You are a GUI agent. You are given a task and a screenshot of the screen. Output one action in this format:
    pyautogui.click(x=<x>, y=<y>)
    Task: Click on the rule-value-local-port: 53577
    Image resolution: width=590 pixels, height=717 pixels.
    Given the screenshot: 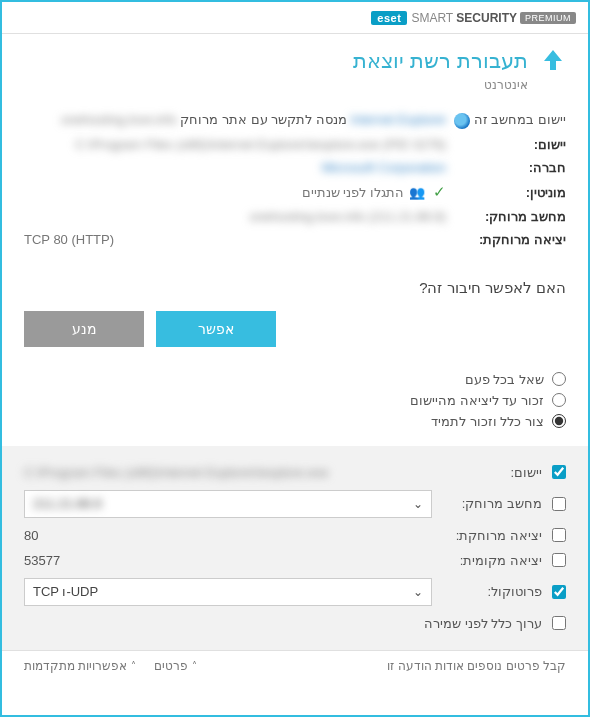 What is the action you would take?
    pyautogui.click(x=228, y=560)
    